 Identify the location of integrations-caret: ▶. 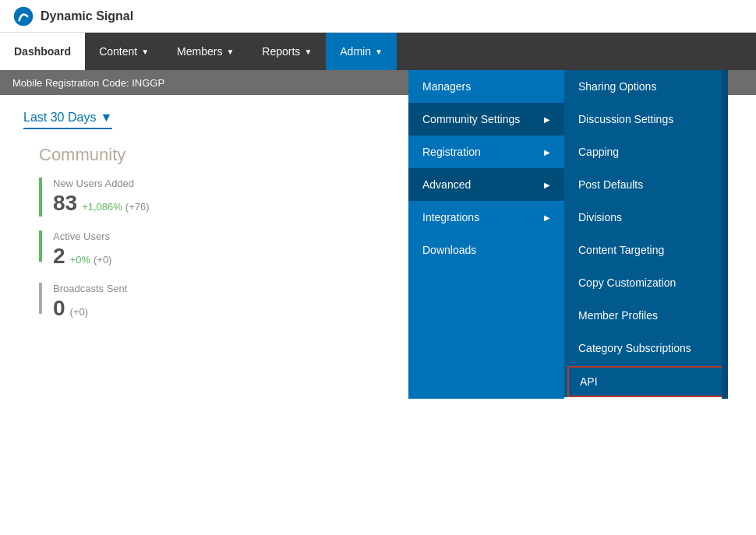
(547, 218).